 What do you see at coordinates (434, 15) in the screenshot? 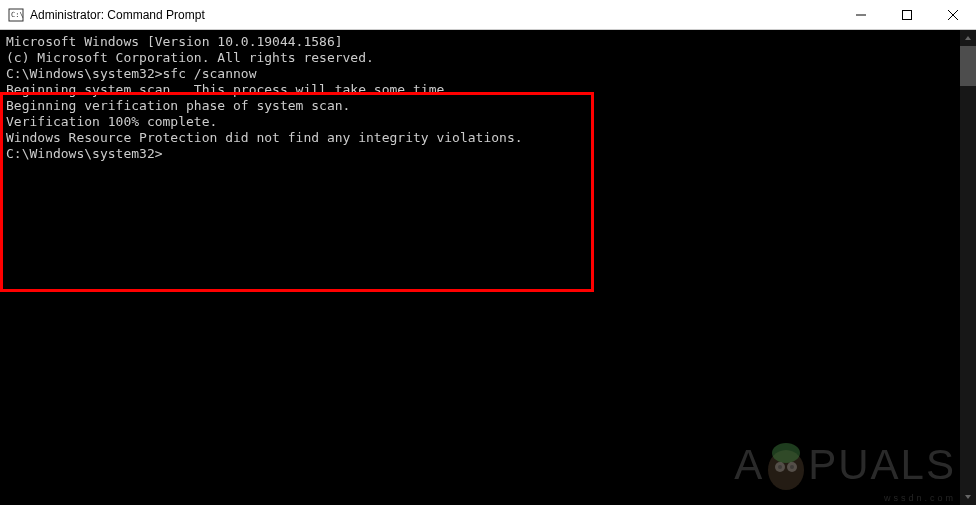
I see `window-title: Administrator: Command Prompt` at bounding box center [434, 15].